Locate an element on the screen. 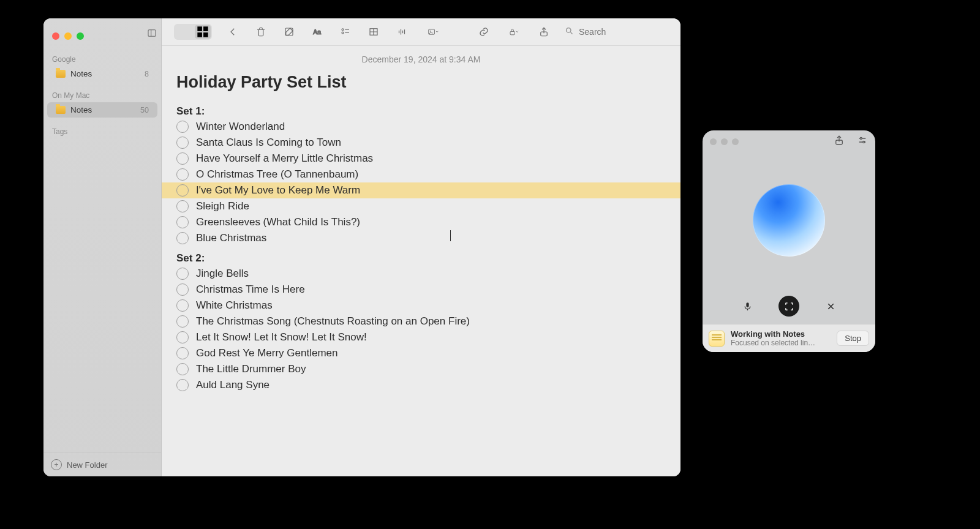 The width and height of the screenshot is (980, 529). lock-button is located at coordinates (514, 32).